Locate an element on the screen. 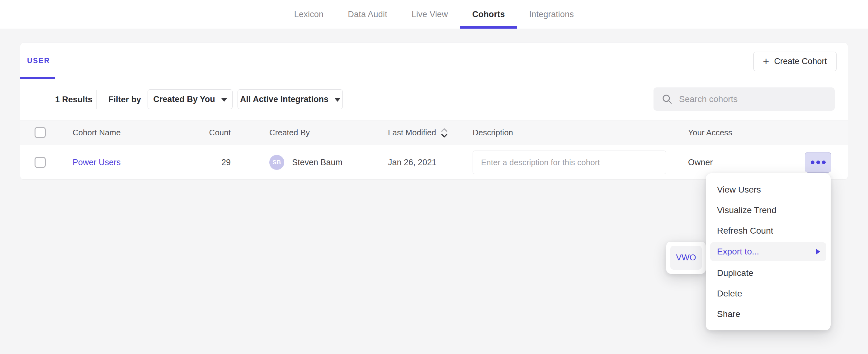 This screenshot has height=354, width=868. top-navigation: Lexicon Data Audit Live View Cohorts Int… is located at coordinates (434, 14).